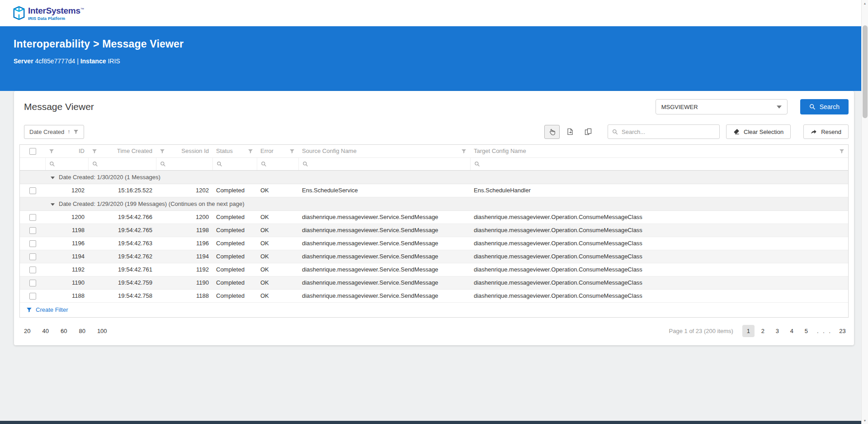  Describe the element at coordinates (464, 151) in the screenshot. I see `header-filter-icon-source-config` at that location.